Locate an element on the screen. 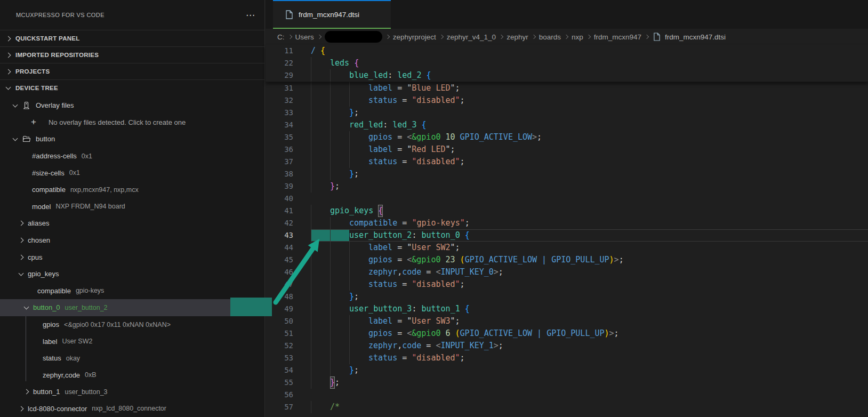  line-number: 44 is located at coordinates (279, 247).